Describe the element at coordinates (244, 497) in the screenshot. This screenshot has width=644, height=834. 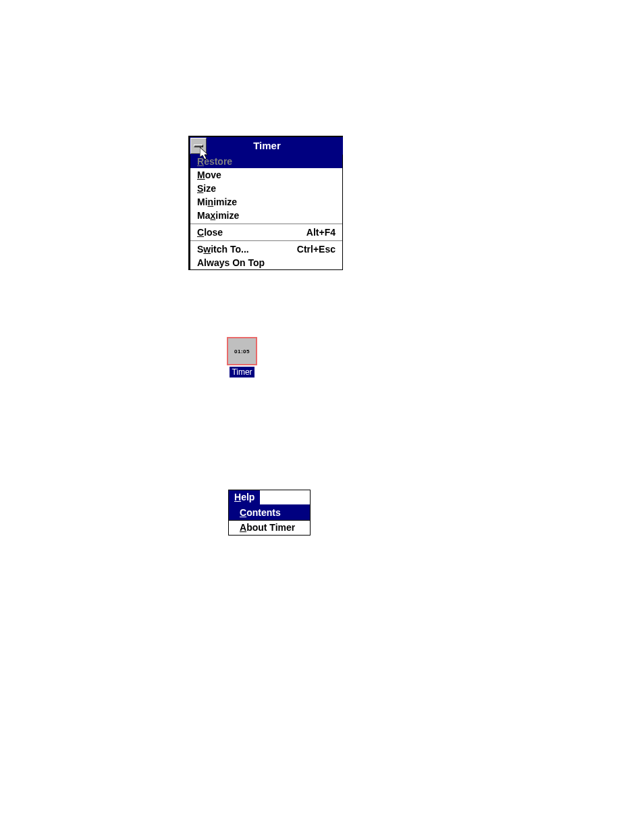
I see `help-menu-button: Help` at that location.